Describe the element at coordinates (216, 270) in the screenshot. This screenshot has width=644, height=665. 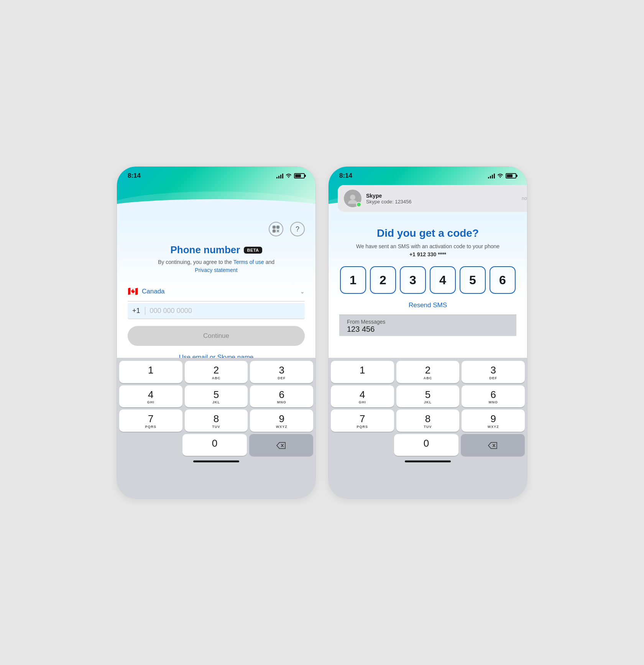
I see `privacy-link: Privacy statement` at that location.